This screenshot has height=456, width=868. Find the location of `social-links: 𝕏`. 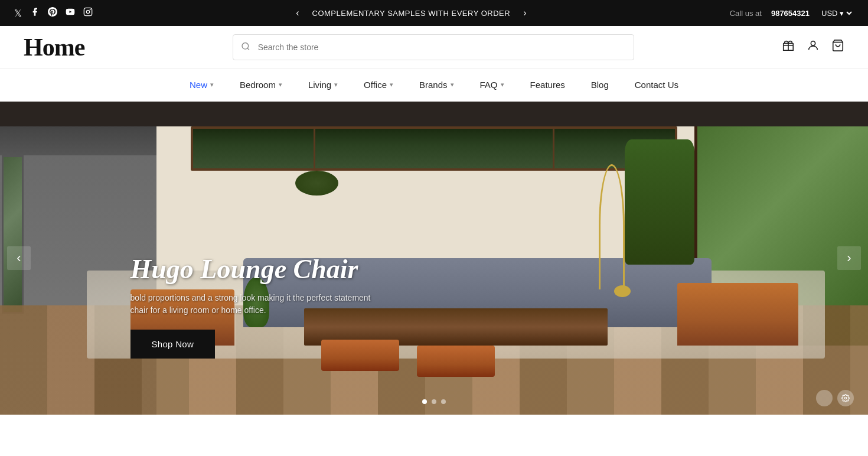

social-links: 𝕏 is located at coordinates (53, 13).